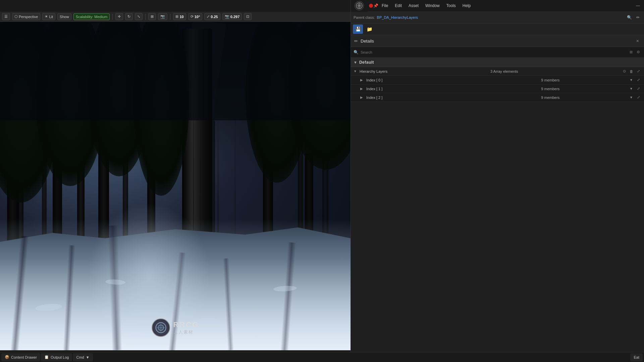 The image size is (644, 362). What do you see at coordinates (139, 17) in the screenshot?
I see `scale-btn: ⤡` at bounding box center [139, 17].